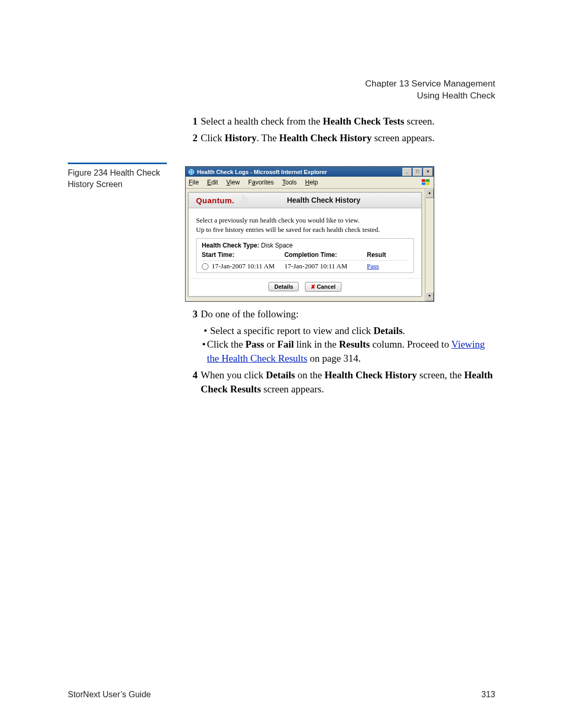 The height and width of the screenshot is (728, 563). Describe the element at coordinates (305, 223) in the screenshot. I see `panel-description: Select a previously run health check you…` at that location.